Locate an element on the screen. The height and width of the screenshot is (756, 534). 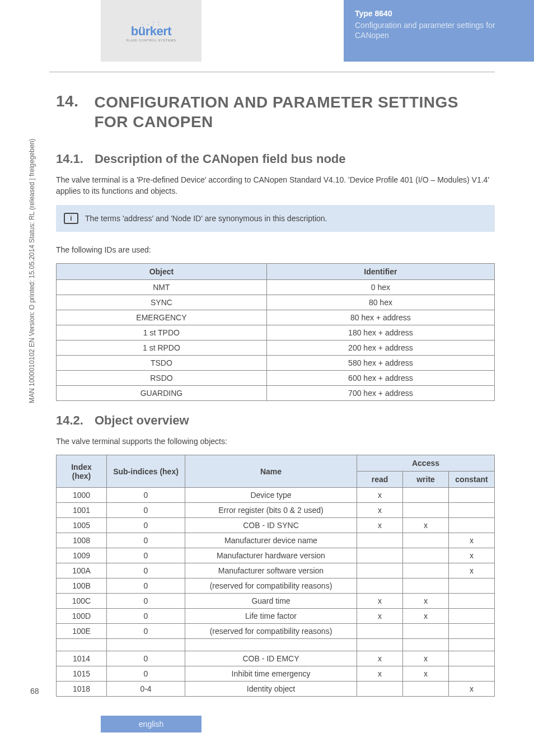
objects-header-sub: Sub-indices (hex) is located at coordinates (146, 472).